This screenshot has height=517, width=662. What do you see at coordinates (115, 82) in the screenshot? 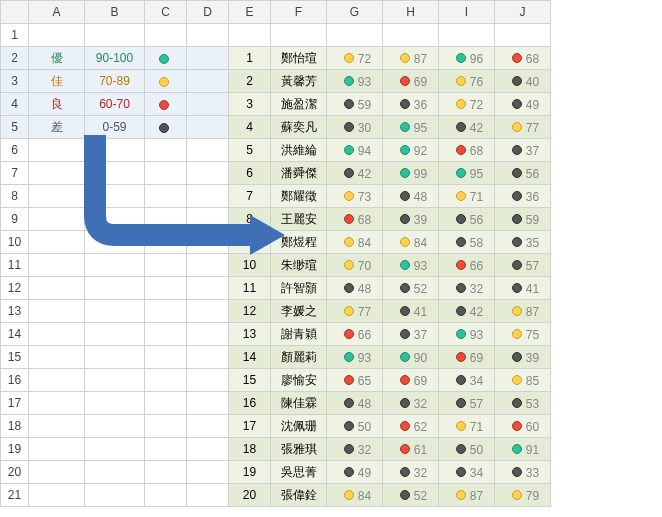
I see `cell-B3: 70-89` at bounding box center [115, 82].